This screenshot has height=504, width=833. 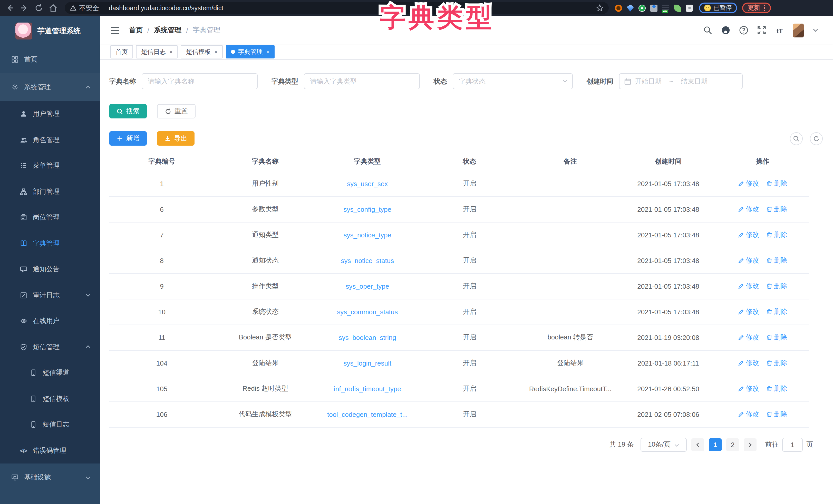 What do you see at coordinates (250, 52) in the screenshot?
I see `tab-字典管理: 字典管理×` at bounding box center [250, 52].